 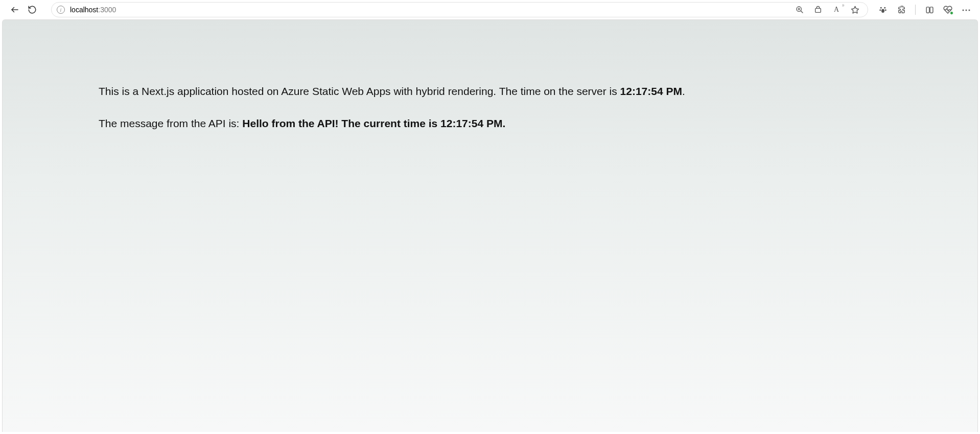 I want to click on site-info-icon: i, so click(x=61, y=10).